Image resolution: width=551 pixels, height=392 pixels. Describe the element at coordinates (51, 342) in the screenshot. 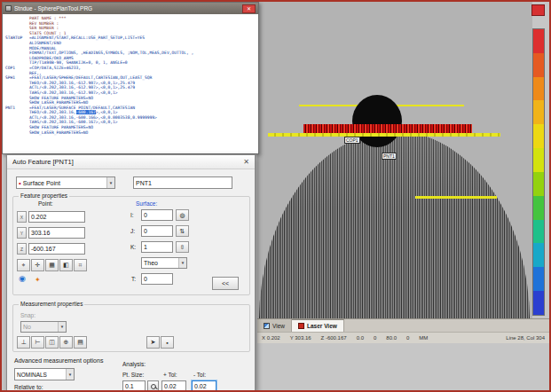

I see `window-icon: ◫` at that location.